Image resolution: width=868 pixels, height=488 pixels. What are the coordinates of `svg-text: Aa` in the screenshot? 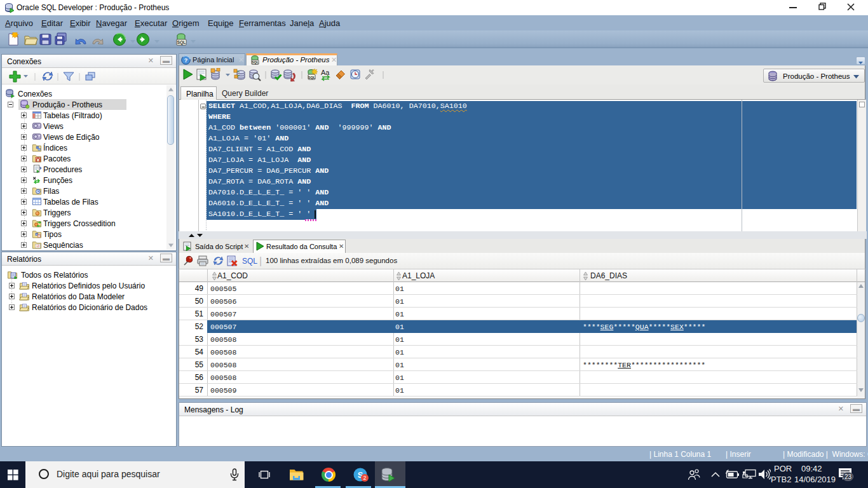 It's located at (325, 72).